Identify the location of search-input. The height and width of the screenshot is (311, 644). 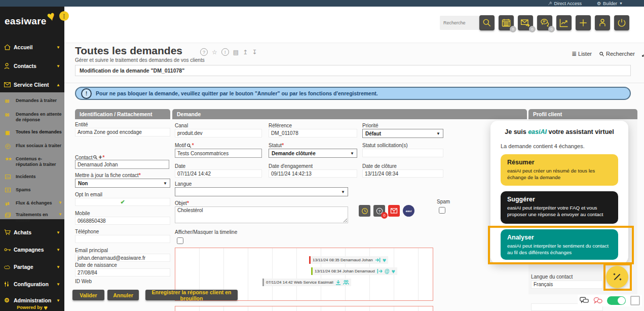
(460, 23).